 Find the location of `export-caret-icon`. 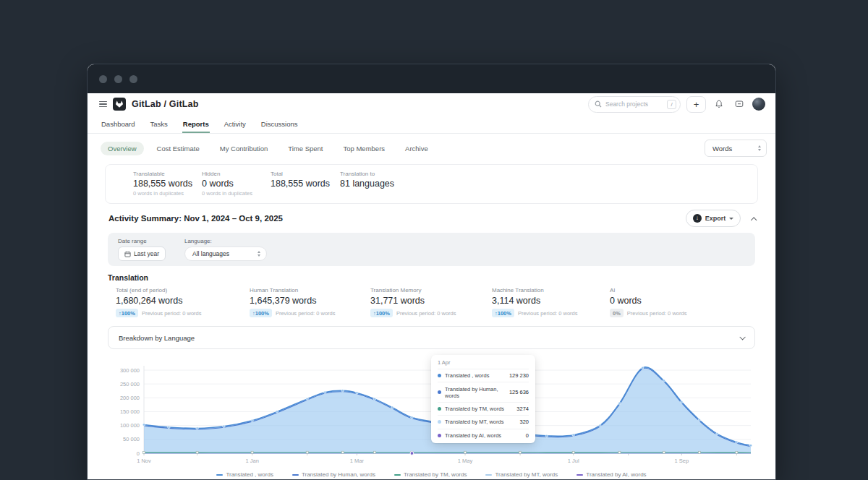

export-caret-icon is located at coordinates (731, 218).